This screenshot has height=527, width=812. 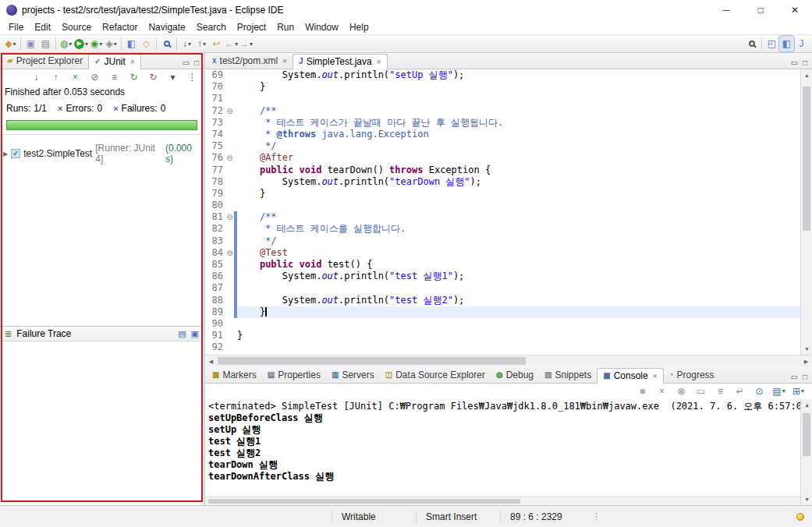 I want to click on code-line: 69 System.out.println("setUp 실행");, so click(x=502, y=75).